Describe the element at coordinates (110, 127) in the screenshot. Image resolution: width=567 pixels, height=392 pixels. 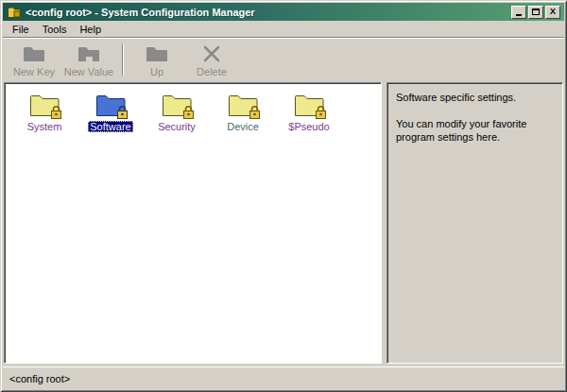
I see `key-label: Software` at that location.